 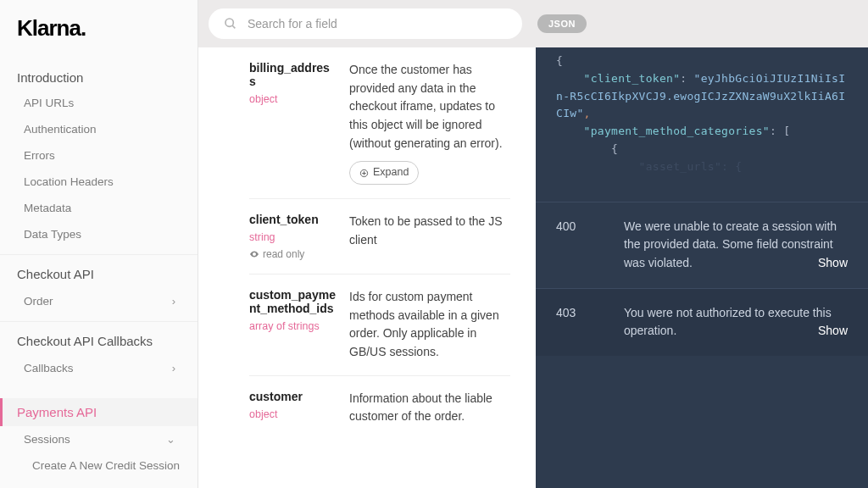 What do you see at coordinates (292, 302) in the screenshot?
I see `field-name: custom_payment_method_ids` at bounding box center [292, 302].